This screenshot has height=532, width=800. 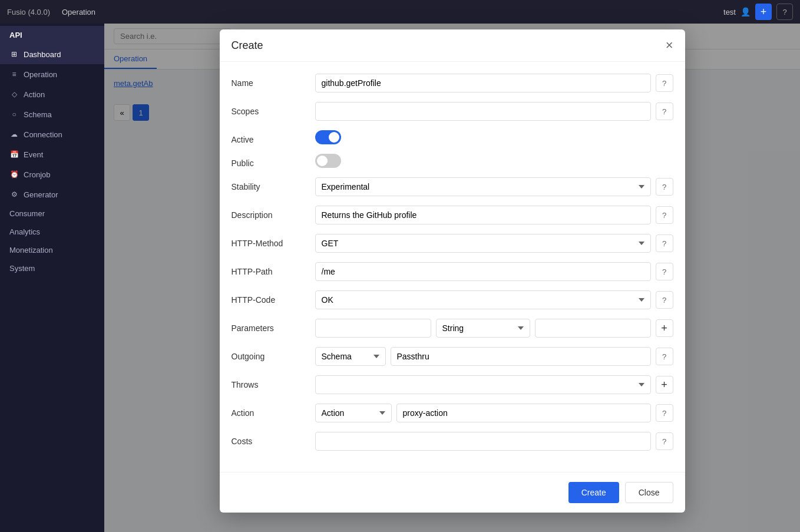 I want to click on create-button: Create, so click(x=594, y=493).